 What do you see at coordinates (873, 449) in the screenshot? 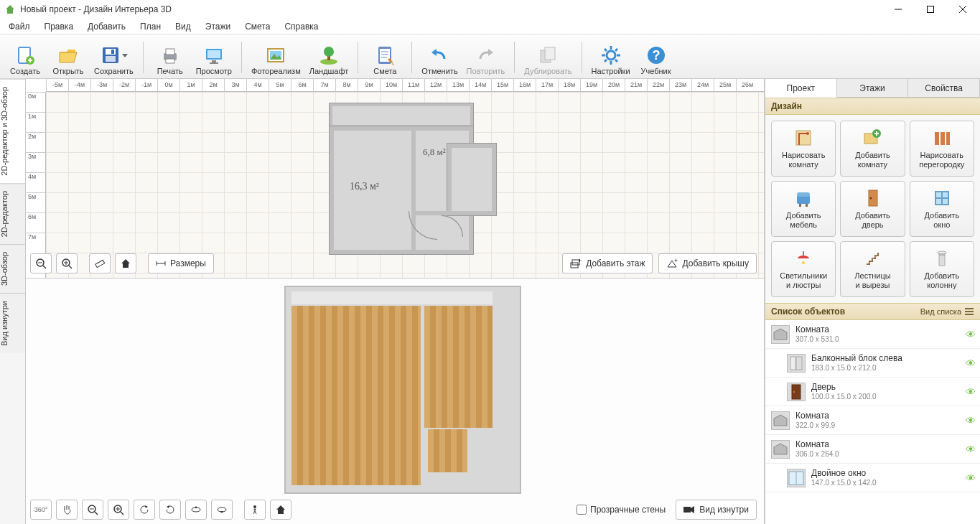
I see `object-row-4: Комната306.0 x 264.0👁` at bounding box center [873, 449].